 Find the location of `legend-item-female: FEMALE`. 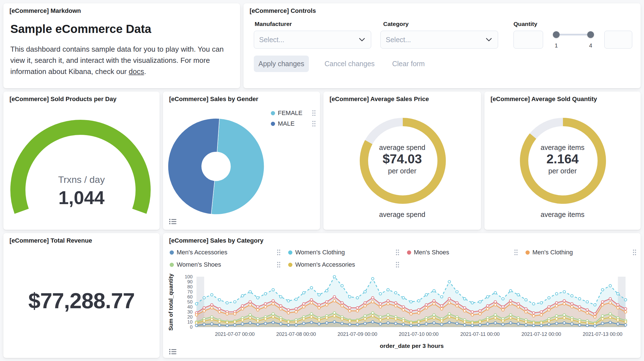

legend-item-female: FEMALE is located at coordinates (293, 113).